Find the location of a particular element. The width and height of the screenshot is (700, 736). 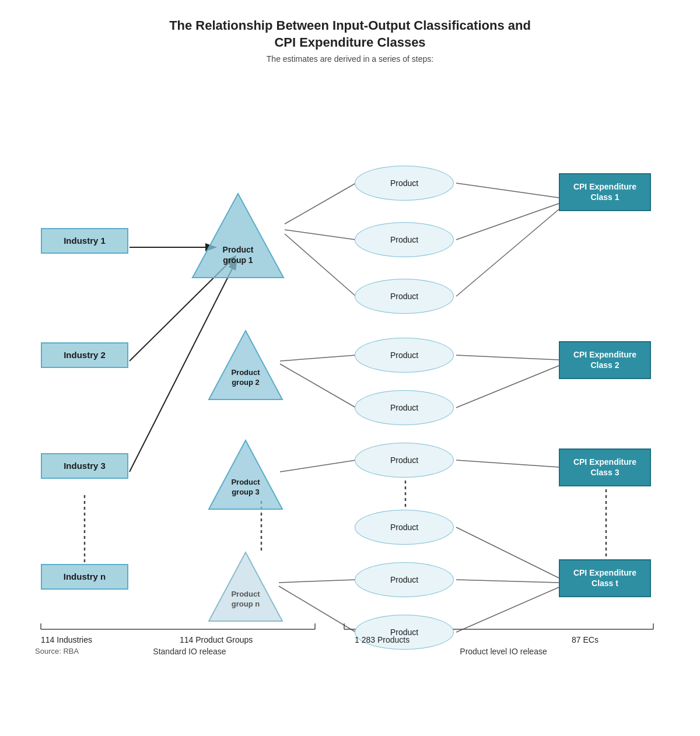

main-title: The Relationship Between Input-Output Cl… is located at coordinates (350, 34).